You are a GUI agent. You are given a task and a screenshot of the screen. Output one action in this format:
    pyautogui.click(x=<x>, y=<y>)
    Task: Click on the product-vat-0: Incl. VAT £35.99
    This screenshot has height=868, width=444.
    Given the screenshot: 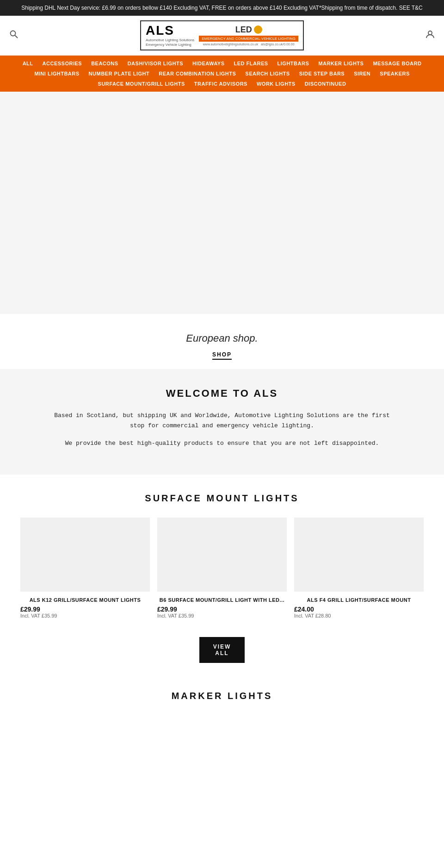 What is the action you would take?
    pyautogui.click(x=85, y=616)
    